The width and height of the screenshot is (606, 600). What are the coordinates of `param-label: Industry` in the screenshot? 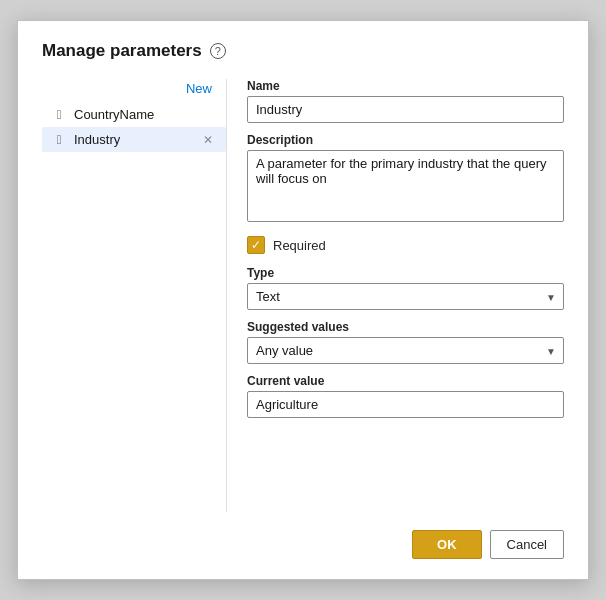 It's located at (134, 140).